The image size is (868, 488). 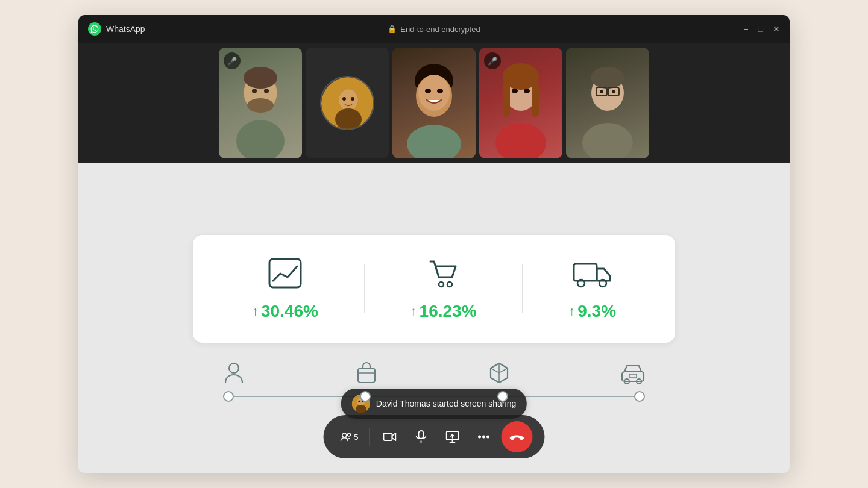 I want to click on stats-card: ↑ 30.46% ↑ 16.23%, so click(x=434, y=289).